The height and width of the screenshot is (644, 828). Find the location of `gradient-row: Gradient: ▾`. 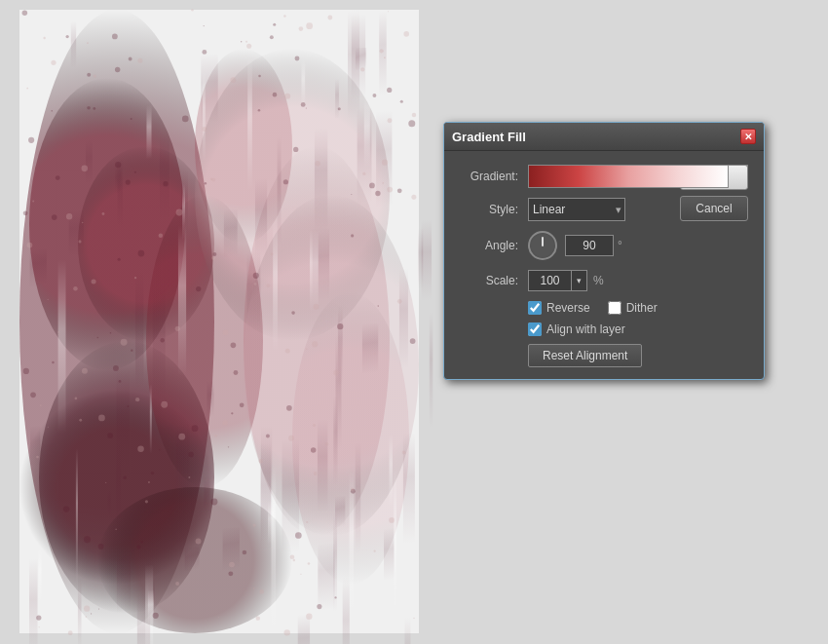

gradient-row: Gradient: ▾ is located at coordinates (604, 176).